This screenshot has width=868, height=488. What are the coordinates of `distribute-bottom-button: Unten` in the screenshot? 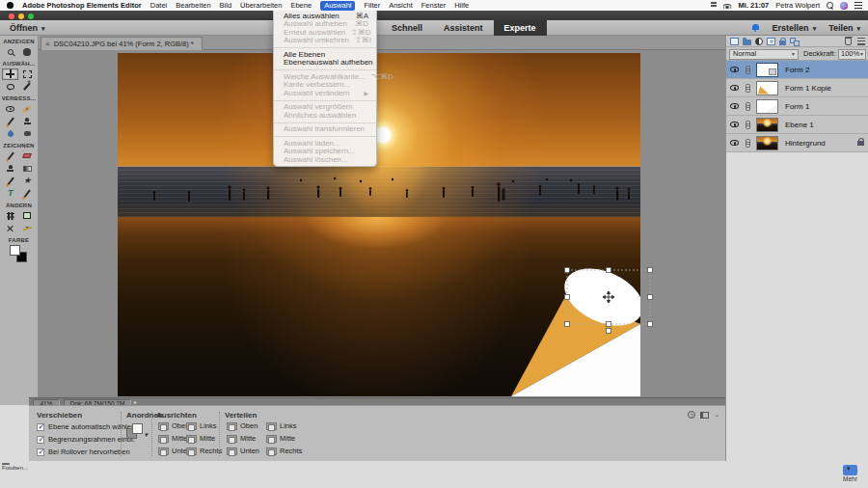 It's located at (243, 451).